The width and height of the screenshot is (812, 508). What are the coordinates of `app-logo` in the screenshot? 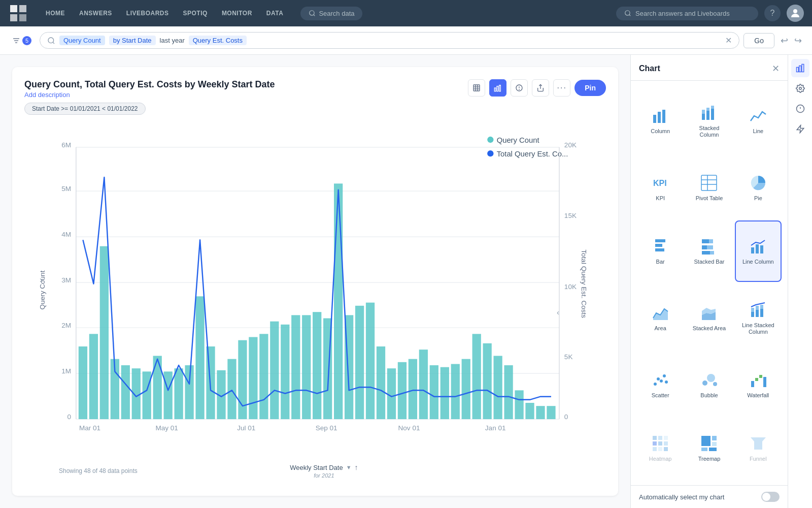 It's located at (18, 13).